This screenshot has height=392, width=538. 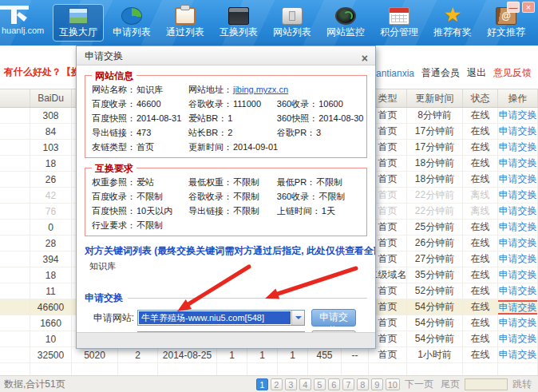 I want to click on apply-exchange-button: 申请交换, so click(x=334, y=318).